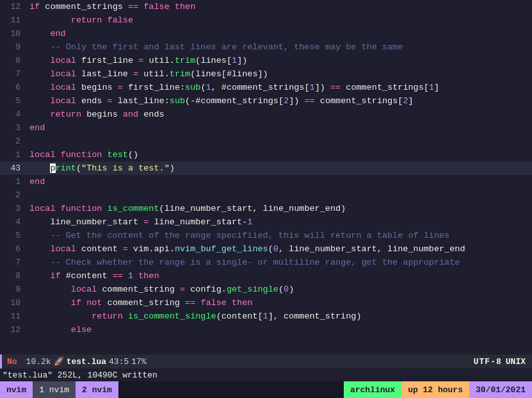 The height and width of the screenshot is (398, 532). I want to click on code-line-end-5: 5 -- Get the content of the range specif…, so click(266, 236).